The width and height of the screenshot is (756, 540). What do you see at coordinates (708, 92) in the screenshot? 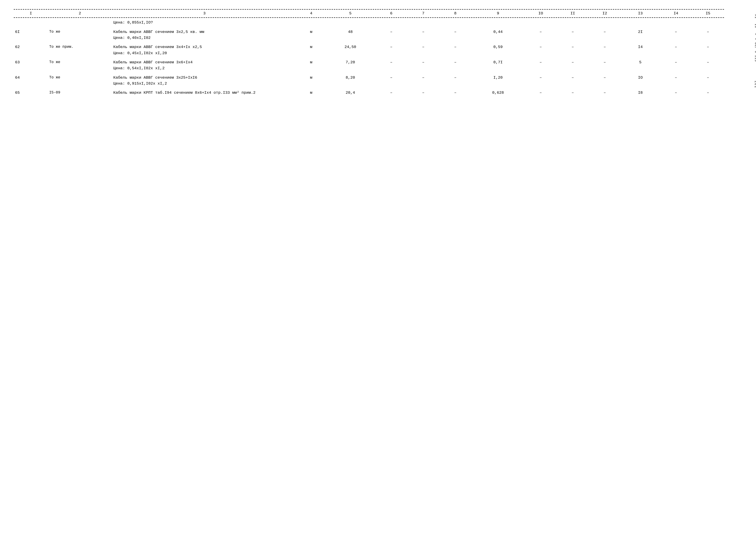
I see `cell-15-5: –` at bounding box center [708, 92].